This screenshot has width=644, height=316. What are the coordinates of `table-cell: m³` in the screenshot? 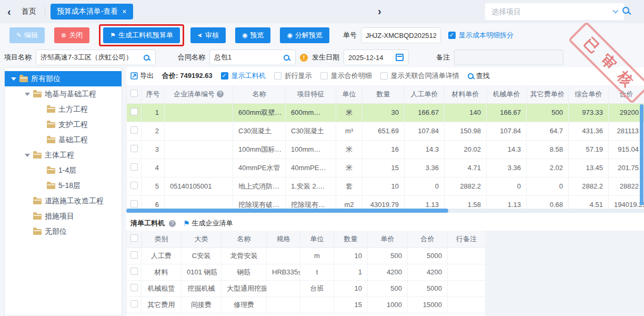 It's located at (349, 131).